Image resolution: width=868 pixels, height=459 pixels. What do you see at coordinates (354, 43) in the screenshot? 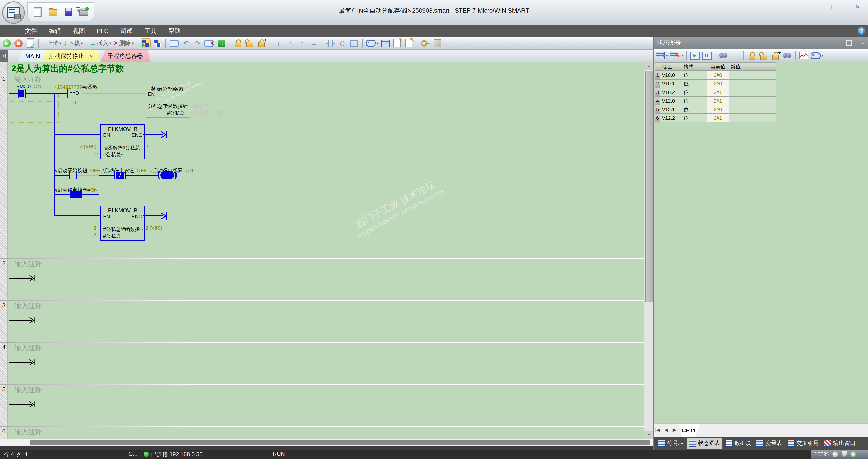
I see `insert-box-button` at bounding box center [354, 43].